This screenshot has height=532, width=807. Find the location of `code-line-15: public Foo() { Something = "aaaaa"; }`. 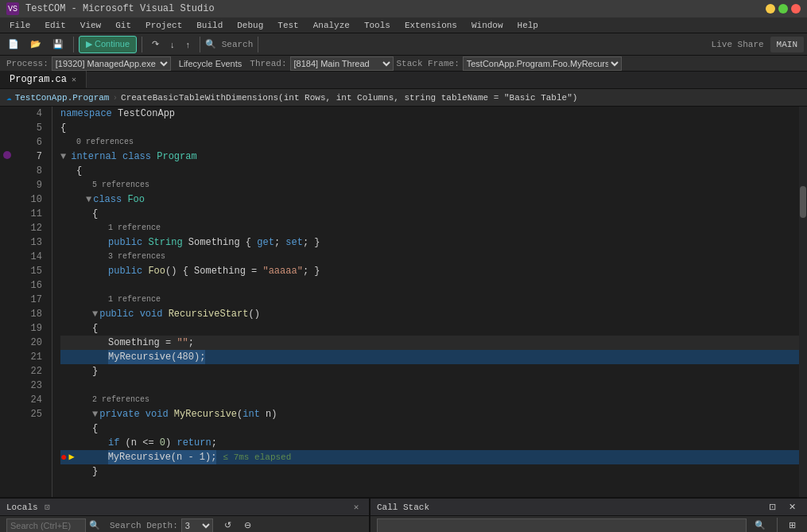

code-line-15: public Foo() { Something = "aaaaa"; } is located at coordinates (429, 271).